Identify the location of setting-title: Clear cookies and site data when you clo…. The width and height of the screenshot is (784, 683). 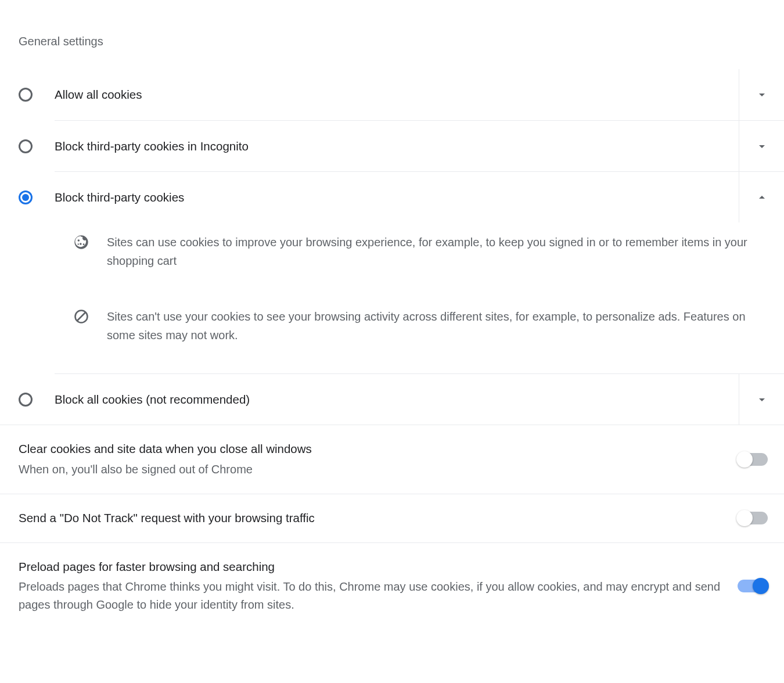
(372, 450).